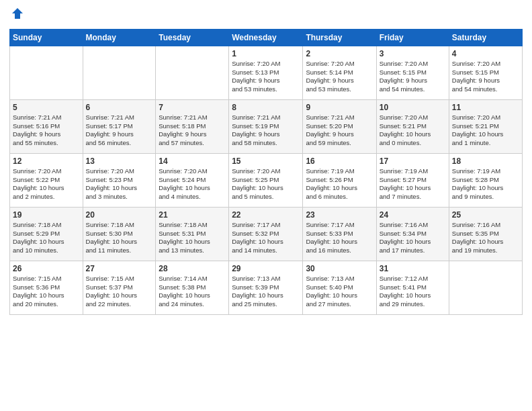 The height and width of the screenshot is (411, 532). What do you see at coordinates (339, 184) in the screenshot?
I see `day-info: Sunrise: 7:19 AM Sunset: 5:26 PM Dayligh…` at bounding box center [339, 184].